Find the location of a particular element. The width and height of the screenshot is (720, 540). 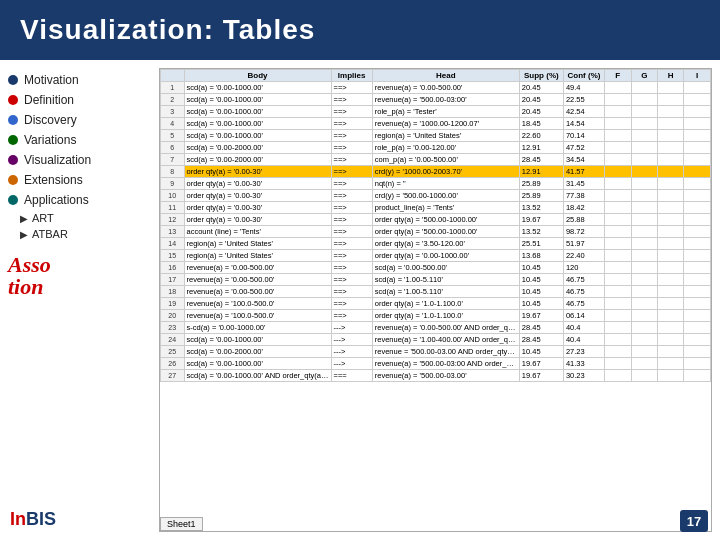

sidebar-item-visualization: Visualization is located at coordinates (78, 160).